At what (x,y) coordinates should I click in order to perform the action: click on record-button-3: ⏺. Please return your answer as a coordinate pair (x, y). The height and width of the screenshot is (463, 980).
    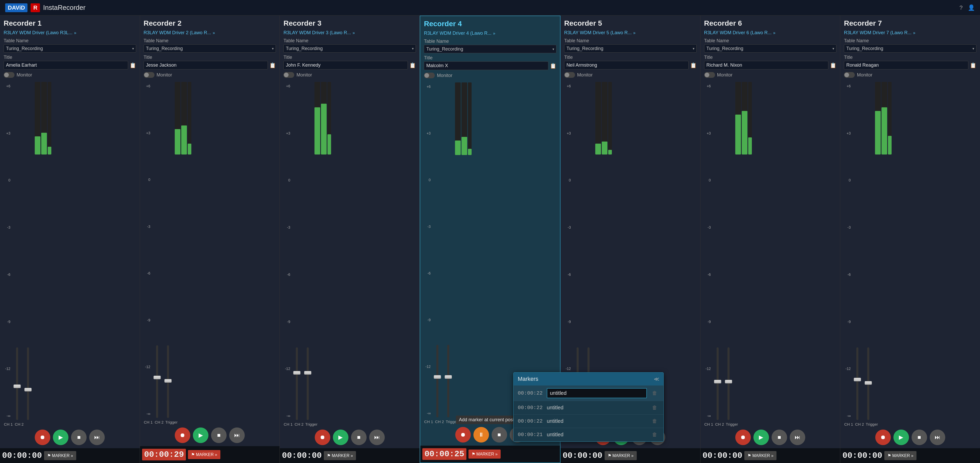
    Looking at the image, I should click on (323, 438).